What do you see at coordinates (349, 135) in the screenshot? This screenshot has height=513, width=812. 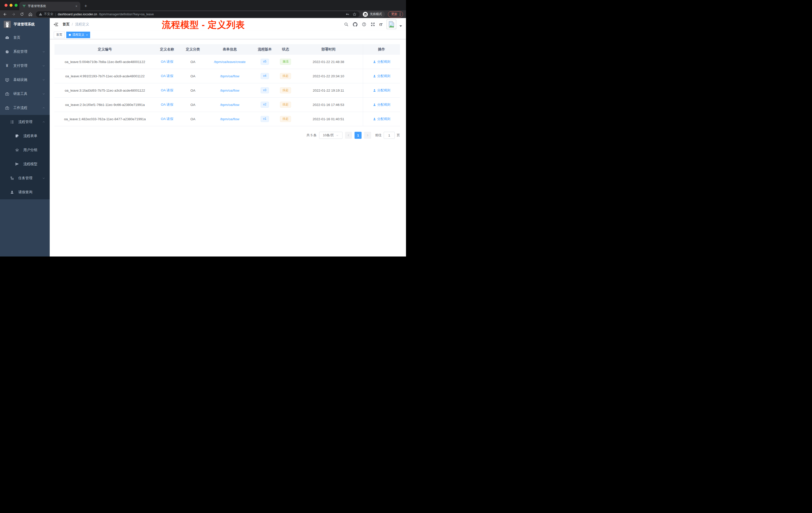 I see `prev-page-button` at bounding box center [349, 135].